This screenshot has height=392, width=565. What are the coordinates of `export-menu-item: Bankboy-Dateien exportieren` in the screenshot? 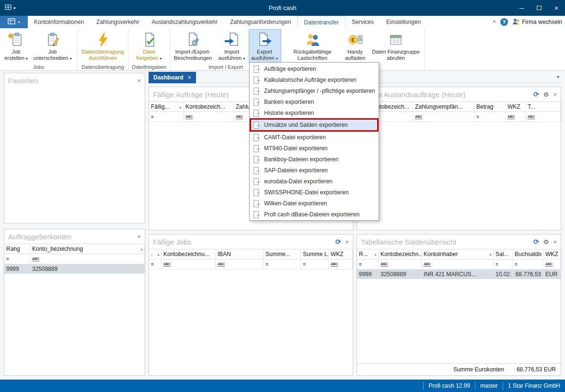 It's located at (314, 159).